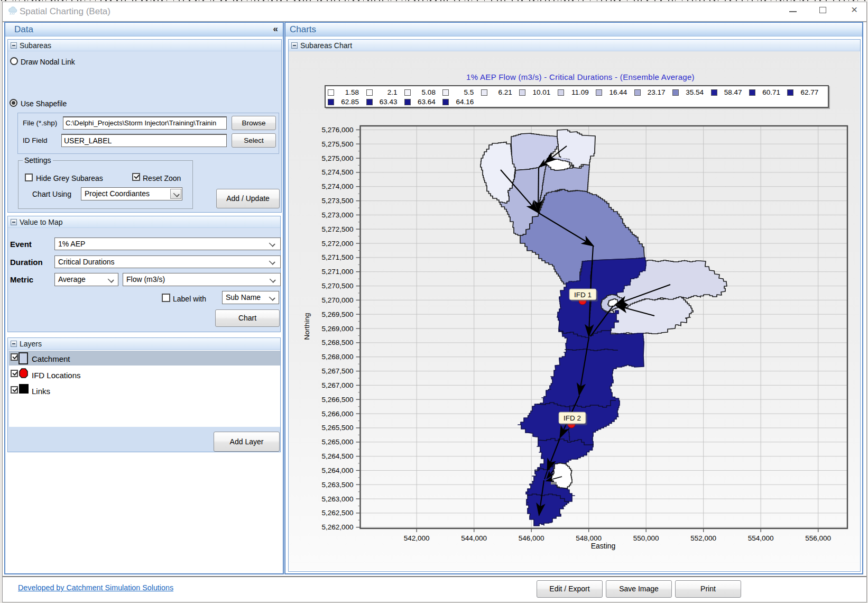 This screenshot has width=868, height=603. What do you see at coordinates (589, 538) in the screenshot?
I see `svg-text: 548,000` at bounding box center [589, 538].